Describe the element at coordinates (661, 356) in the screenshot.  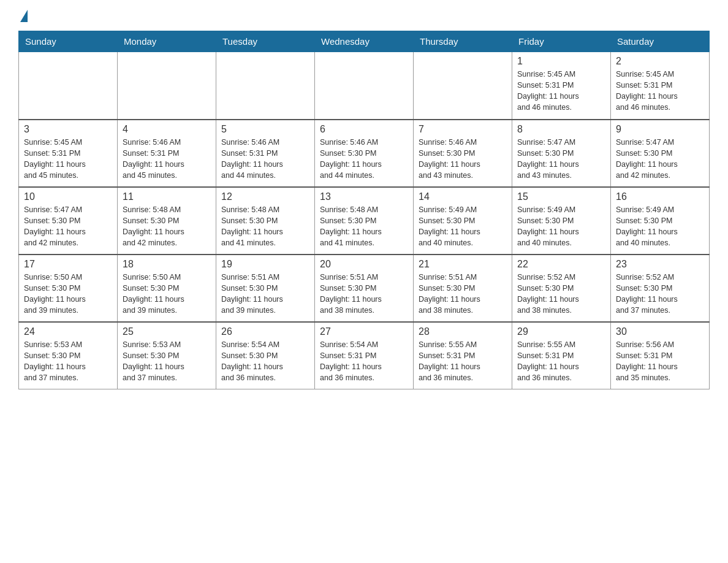
I see `calendar-cell: 30Sunrise: 5:56 AMSunset: 5:31 PMDayligh…` at that location.